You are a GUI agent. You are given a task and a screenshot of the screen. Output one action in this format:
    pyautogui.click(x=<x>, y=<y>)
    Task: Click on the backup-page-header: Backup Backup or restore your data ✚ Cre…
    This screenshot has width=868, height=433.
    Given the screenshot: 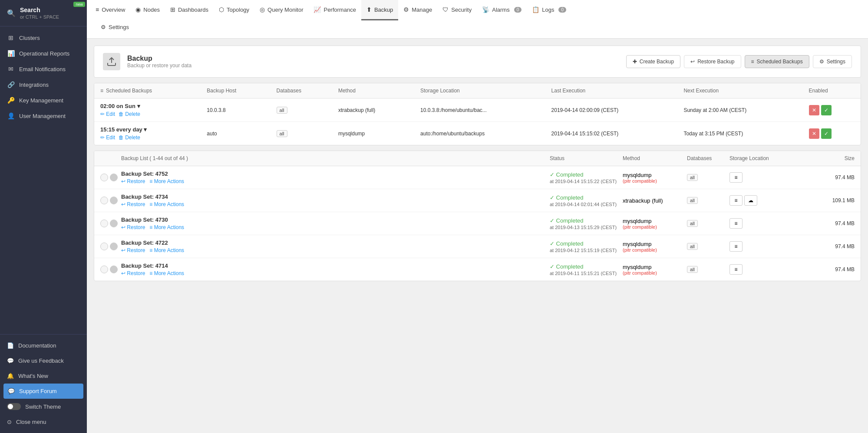 What is the action you would take?
    pyautogui.click(x=478, y=62)
    